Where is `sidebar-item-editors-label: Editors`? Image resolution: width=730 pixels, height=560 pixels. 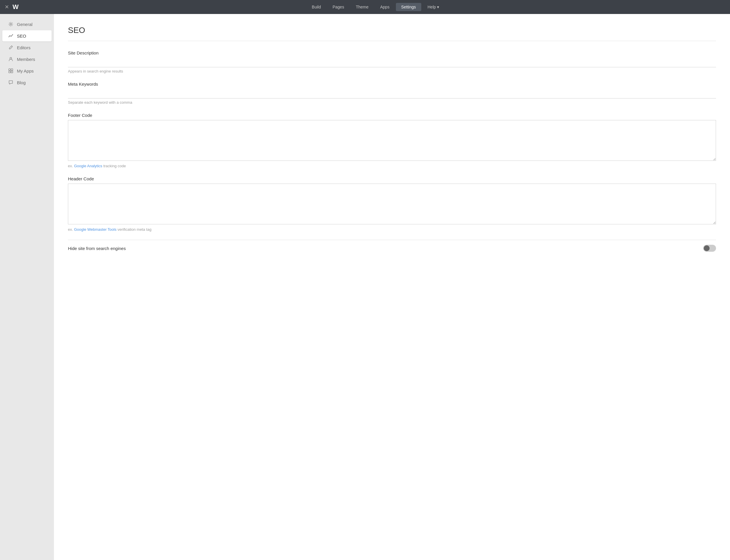
sidebar-item-editors-label: Editors is located at coordinates (24, 47).